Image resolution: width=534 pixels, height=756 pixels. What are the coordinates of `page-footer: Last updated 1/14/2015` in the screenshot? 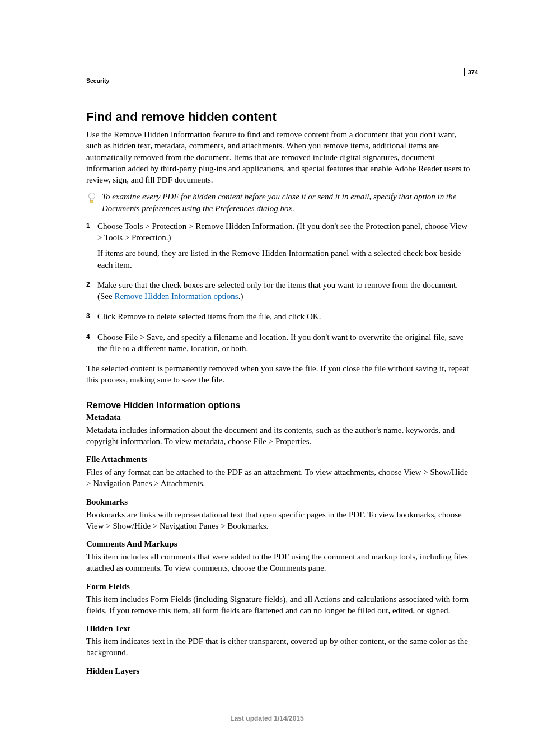 It's located at (267, 718).